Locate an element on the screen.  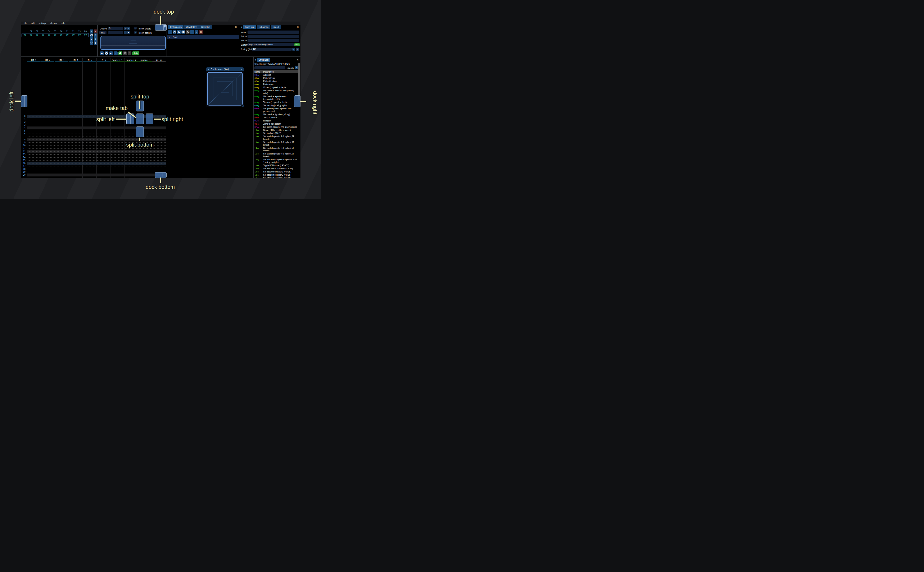
instrument-up-icon: ↑ is located at coordinates (192, 32).